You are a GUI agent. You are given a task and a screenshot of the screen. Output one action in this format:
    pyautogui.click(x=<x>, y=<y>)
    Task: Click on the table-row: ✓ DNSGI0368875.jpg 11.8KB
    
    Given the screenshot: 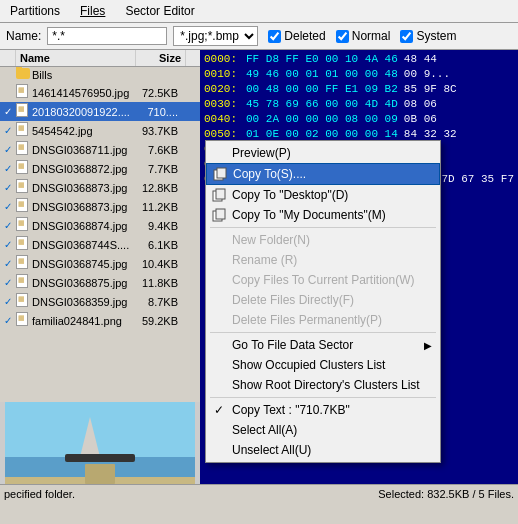 What is the action you would take?
    pyautogui.click(x=100, y=282)
    